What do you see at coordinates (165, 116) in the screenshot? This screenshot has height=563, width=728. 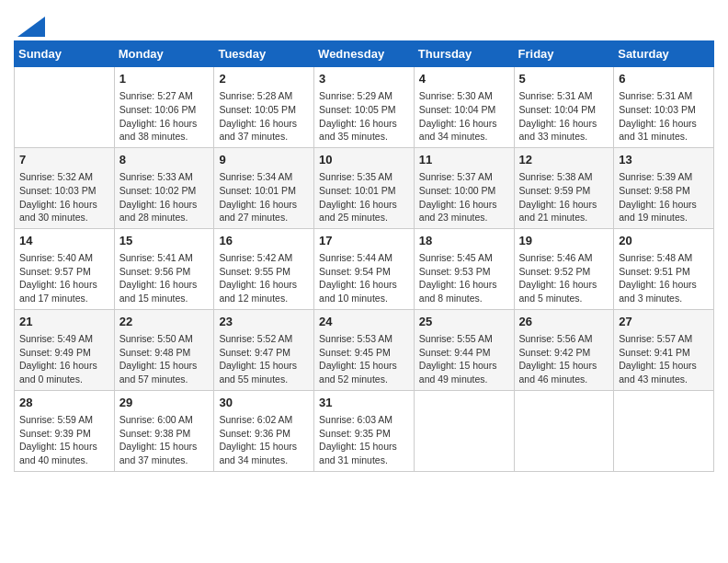 I see `day-info: Sunrise: 5:27 AMSunset: 10:06 PMDaylight…` at bounding box center [165, 116].